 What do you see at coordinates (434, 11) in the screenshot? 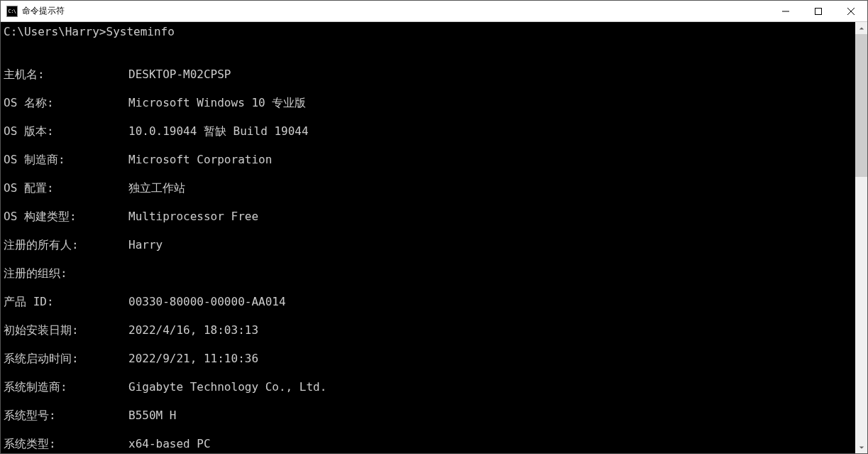
I see `titlebar: 命令提示符` at bounding box center [434, 11].